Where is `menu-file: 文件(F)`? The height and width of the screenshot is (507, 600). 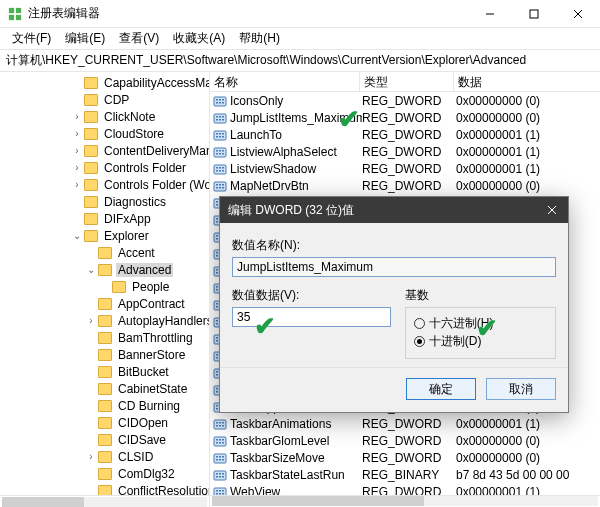 menu-file: 文件(F) is located at coordinates (32, 38).